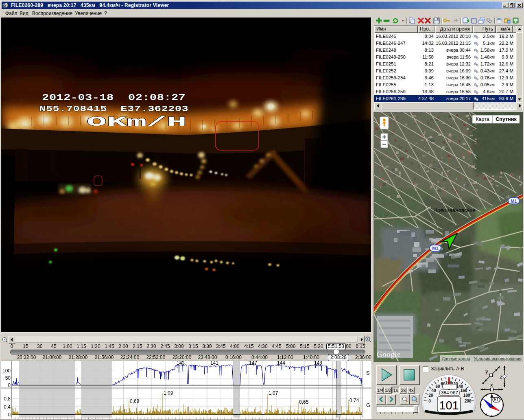 The image size is (524, 420). Describe the element at coordinates (214, 363) in the screenshot. I see `svg-text: 141` at that location.